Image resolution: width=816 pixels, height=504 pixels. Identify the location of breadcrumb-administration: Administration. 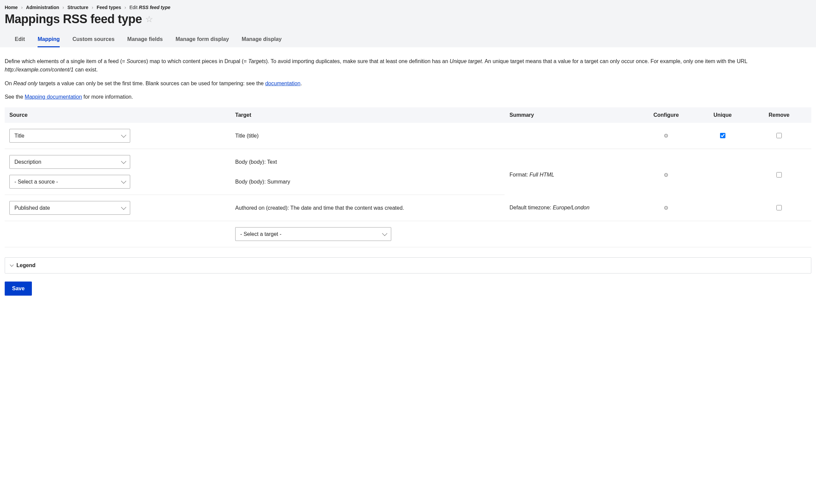
(43, 7).